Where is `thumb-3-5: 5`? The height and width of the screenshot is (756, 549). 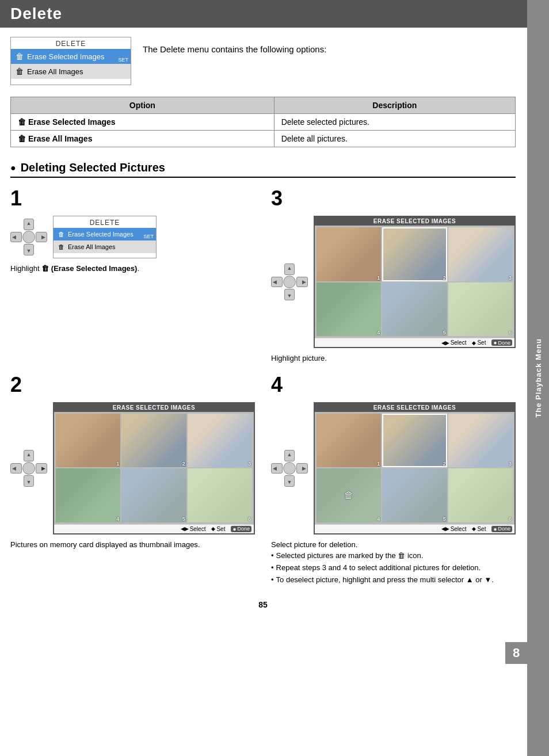
thumb-3-5: 5 is located at coordinates (414, 310).